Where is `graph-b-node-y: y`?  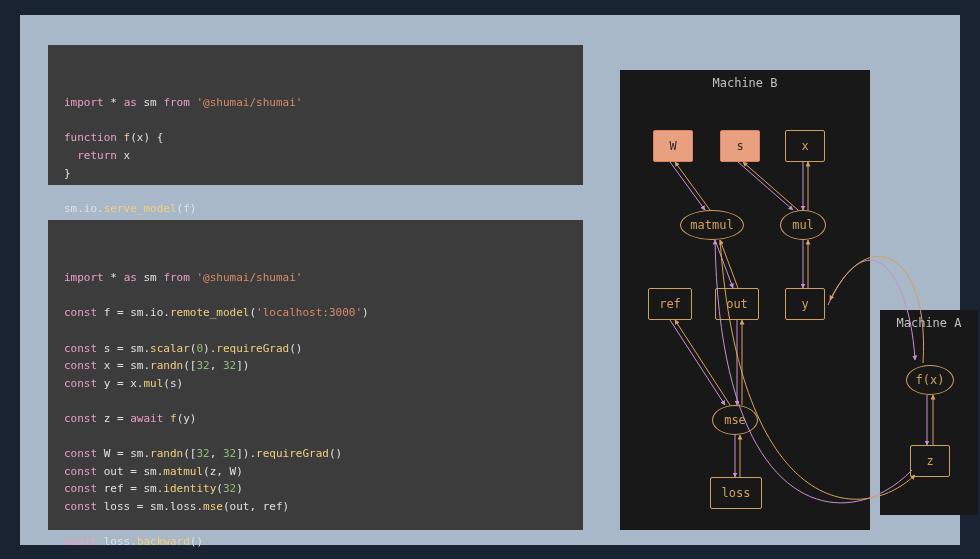 graph-b-node-y: y is located at coordinates (805, 304).